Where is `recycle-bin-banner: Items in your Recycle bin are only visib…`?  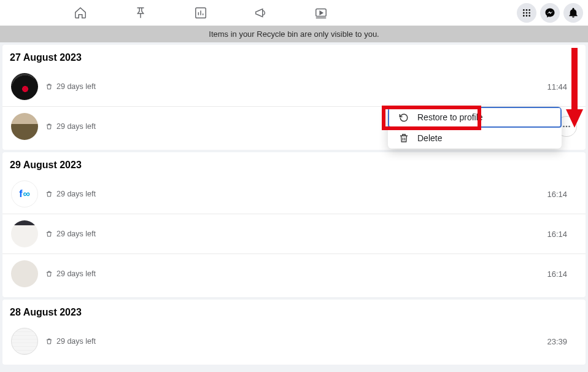 recycle-bin-banner: Items in your Recycle bin are only visib… is located at coordinates (294, 34).